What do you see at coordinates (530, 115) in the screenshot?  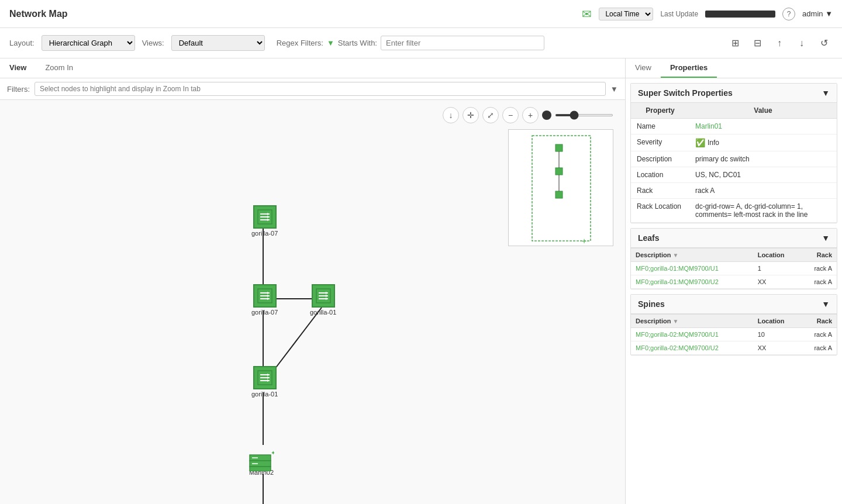 I see `zoom-in-btn: +` at bounding box center [530, 115].